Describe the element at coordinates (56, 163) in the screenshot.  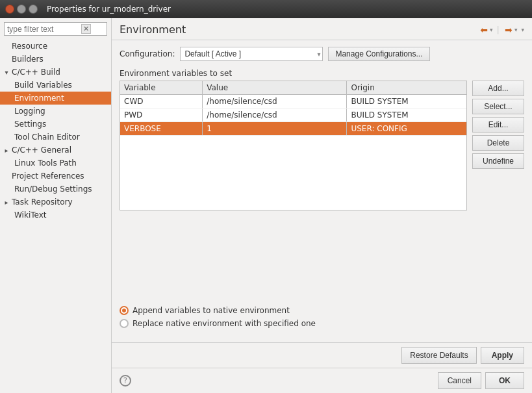
I see `sidebar-item-linux-tools-path: Linux Tools Path` at that location.